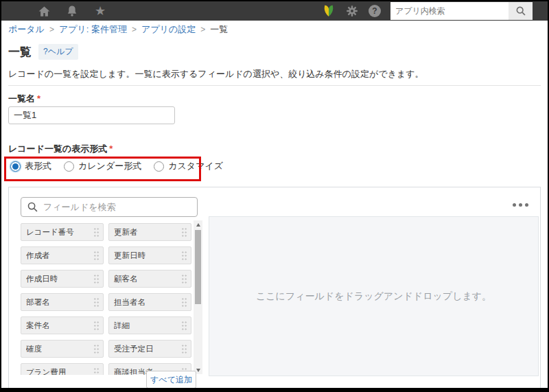  Describe the element at coordinates (352, 11) in the screenshot. I see `gear-icon` at that location.